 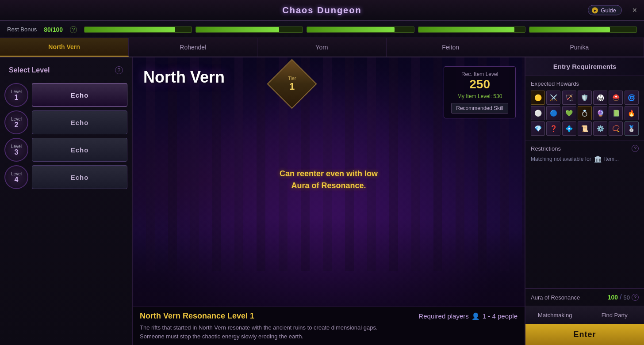 What do you see at coordinates (595, 10) in the screenshot?
I see `play-icon` at bounding box center [595, 10].